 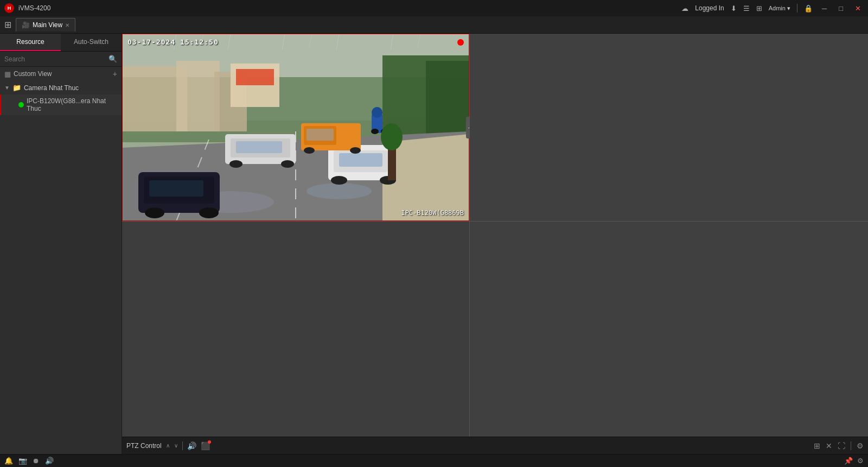 I want to click on bottom-right: ⊞ ✕ ⛶ ⚙, so click(x=839, y=446).